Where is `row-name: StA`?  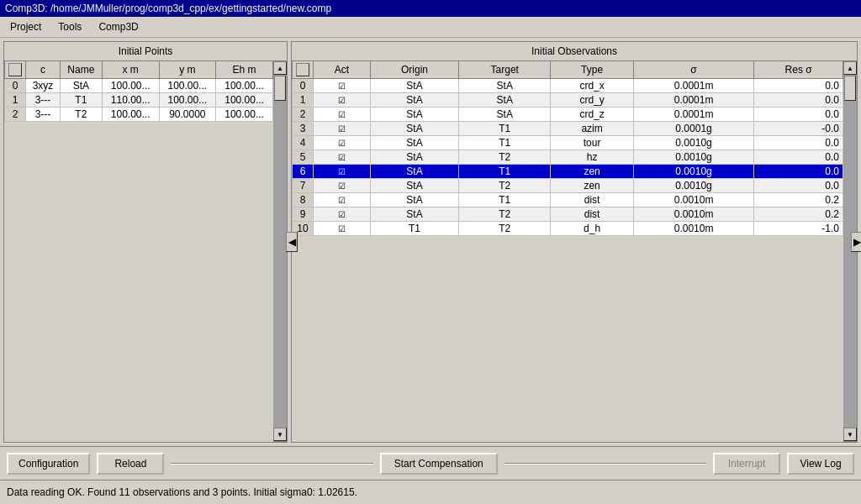
row-name: StA is located at coordinates (81, 86).